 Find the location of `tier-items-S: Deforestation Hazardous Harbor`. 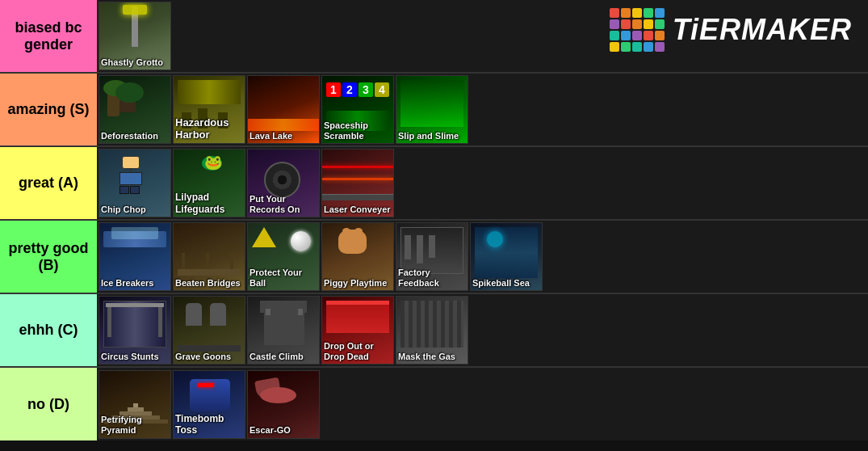

tier-items-S: Deforestation Hazardous Harbor is located at coordinates (483, 110).